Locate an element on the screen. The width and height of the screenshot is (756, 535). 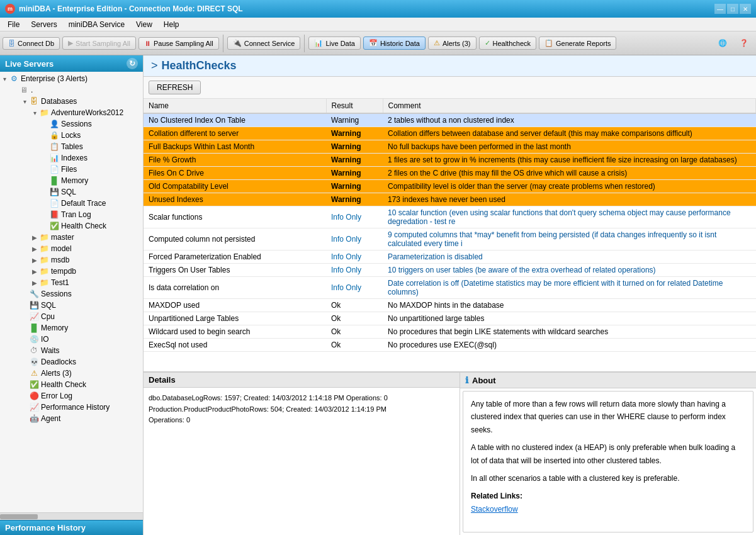
table-row: Triggers On User TablesInfo Only10 trigg… is located at coordinates (449, 271).